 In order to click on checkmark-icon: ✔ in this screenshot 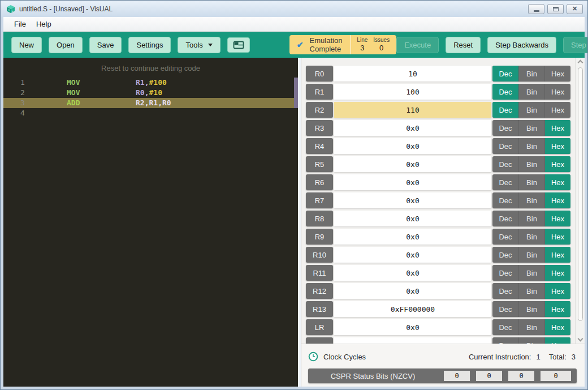, I will do `click(300, 45)`.